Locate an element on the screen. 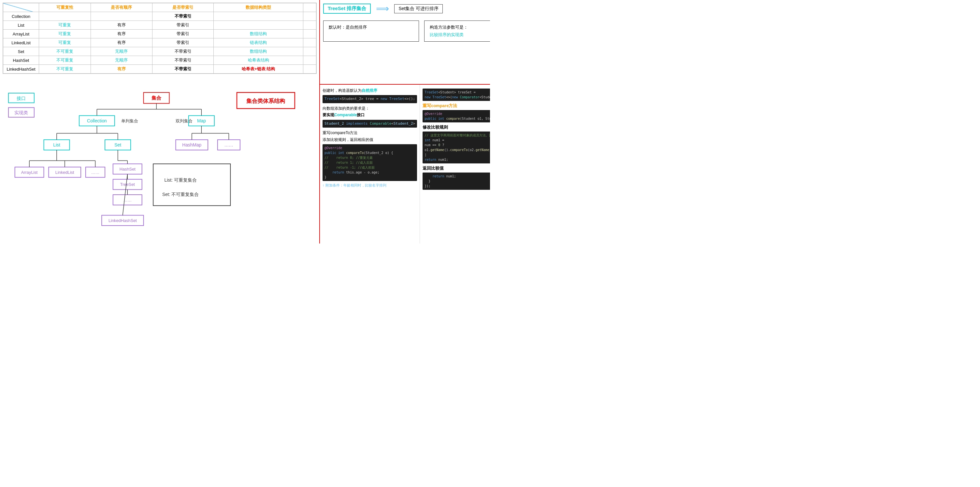  svg-text: 实现类 is located at coordinates (21, 113).